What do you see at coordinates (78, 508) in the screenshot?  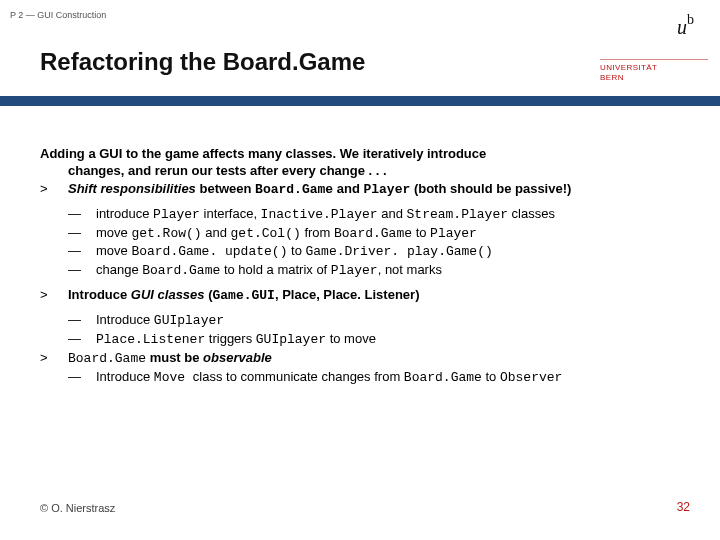 I see `copyright: © O. Nierstrasz` at bounding box center [78, 508].